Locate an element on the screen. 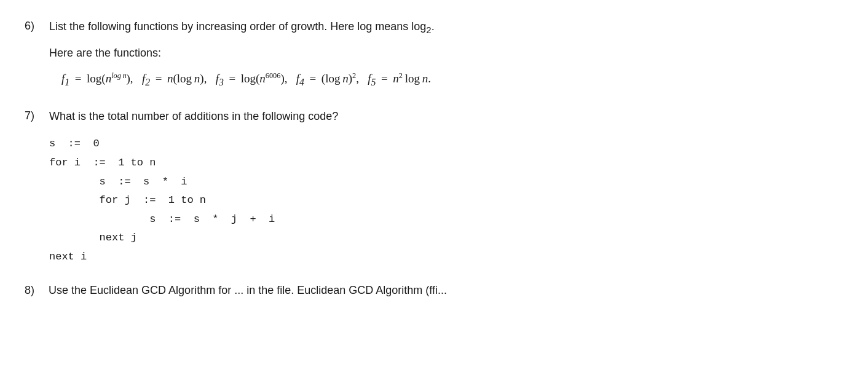 Image resolution: width=868 pixels, height=391 pixels. question-7-header: 7) What is the total number of additions… is located at coordinates (434, 117).